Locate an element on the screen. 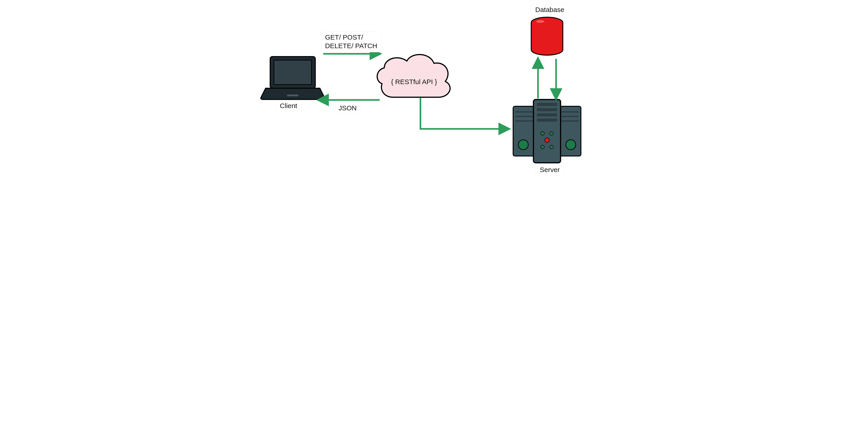 Image resolution: width=868 pixels, height=433 pixels. server-label: Server is located at coordinates (550, 170).